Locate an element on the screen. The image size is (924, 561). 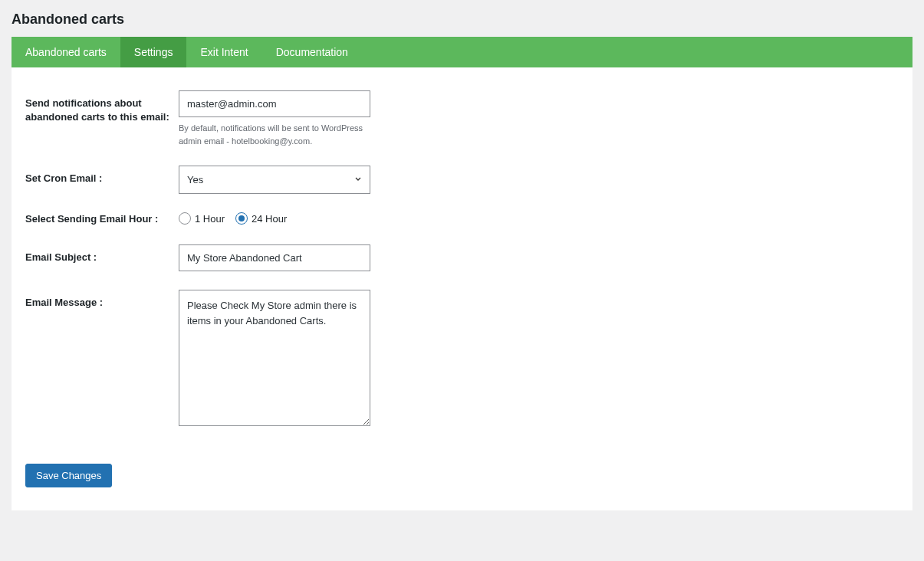
email-subject-input is located at coordinates (275, 258).